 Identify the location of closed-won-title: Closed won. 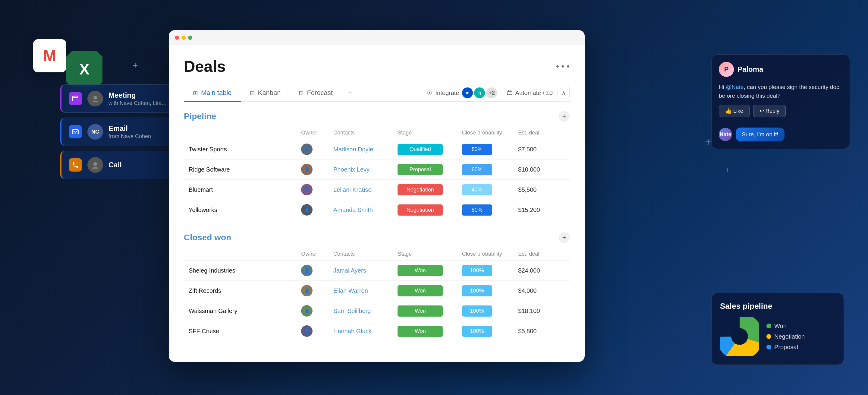
(208, 238).